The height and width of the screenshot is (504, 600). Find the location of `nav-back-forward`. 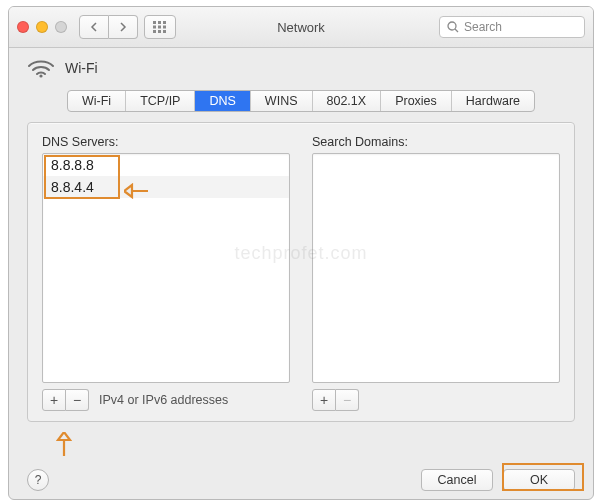

nav-back-forward is located at coordinates (108, 27).